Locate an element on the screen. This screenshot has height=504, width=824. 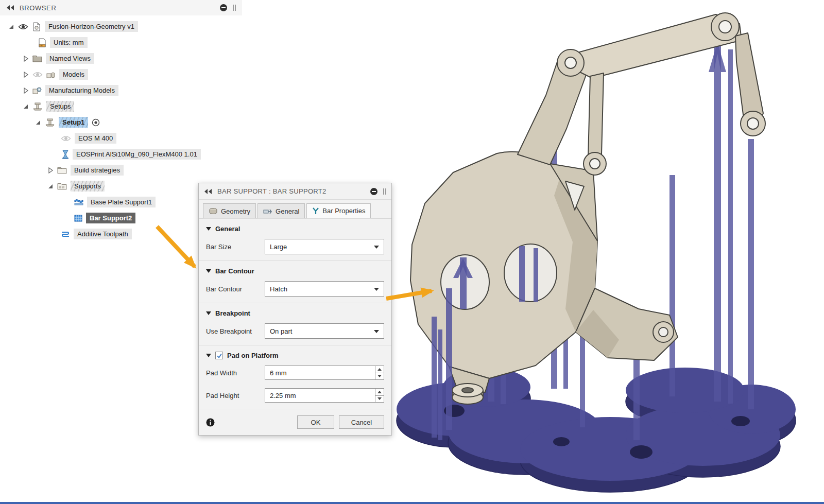
info-icon is located at coordinates (210, 422).